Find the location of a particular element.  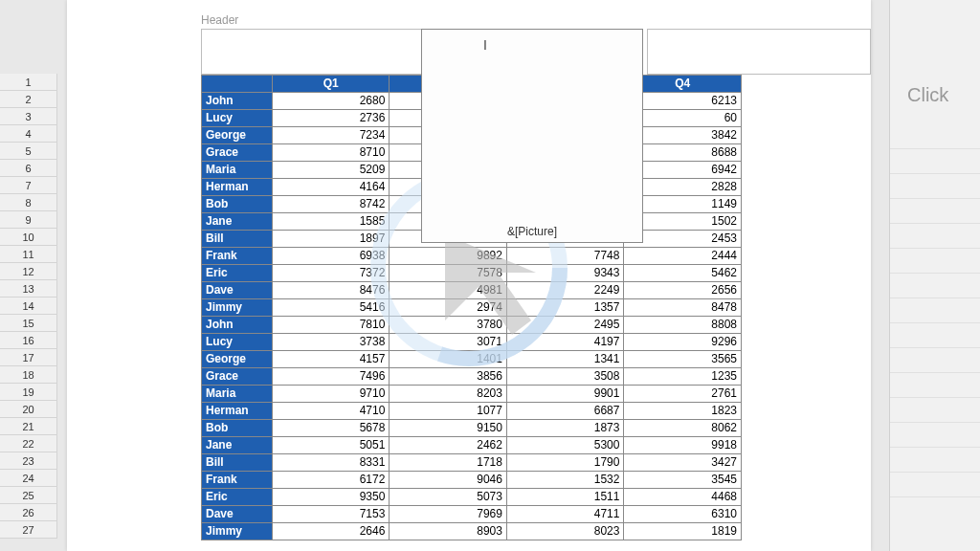

row-number: 26 is located at coordinates (29, 513).